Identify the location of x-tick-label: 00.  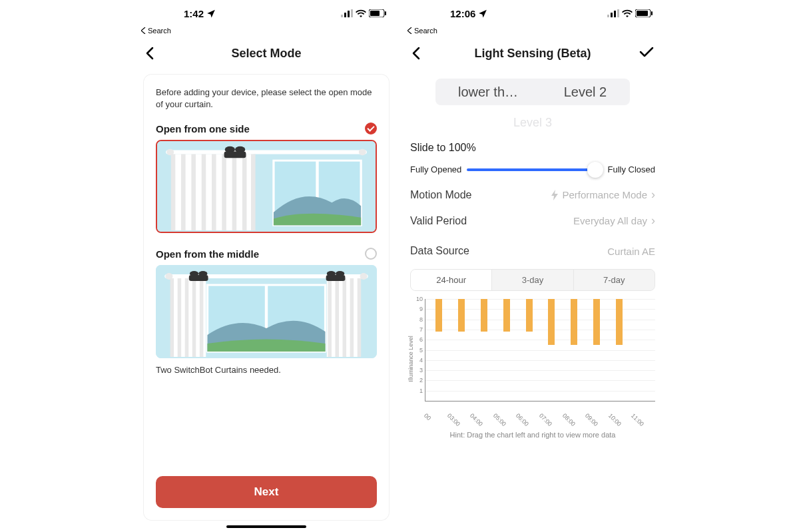
(433, 422).